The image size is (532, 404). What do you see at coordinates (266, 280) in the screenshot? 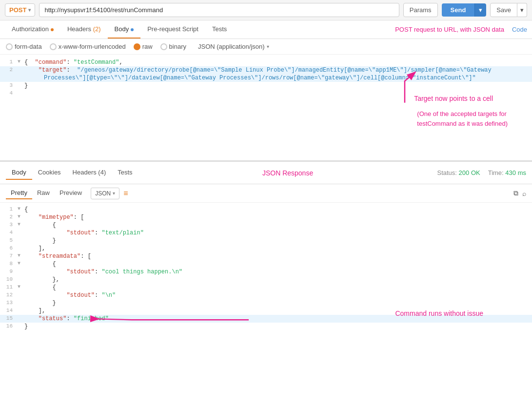
I see `res-line-10: 10 },` at bounding box center [266, 280].